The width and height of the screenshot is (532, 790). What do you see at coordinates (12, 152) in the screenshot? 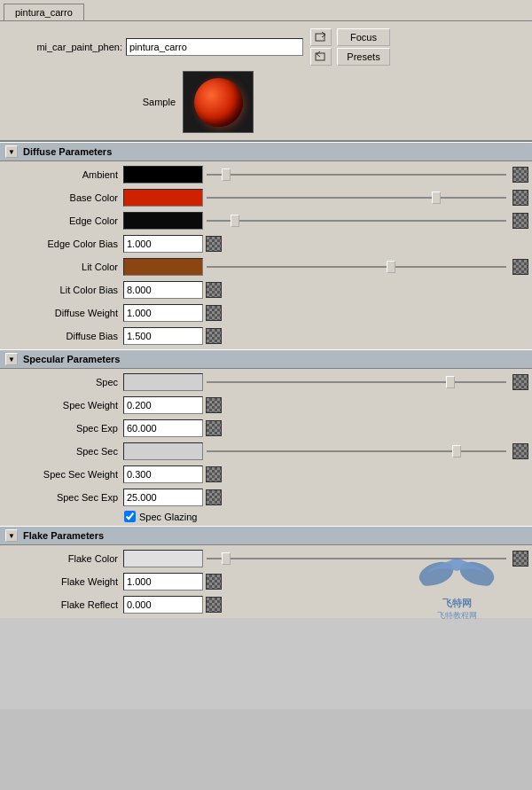
I see `diffuse-collapse-arrow: ▼` at bounding box center [12, 152].